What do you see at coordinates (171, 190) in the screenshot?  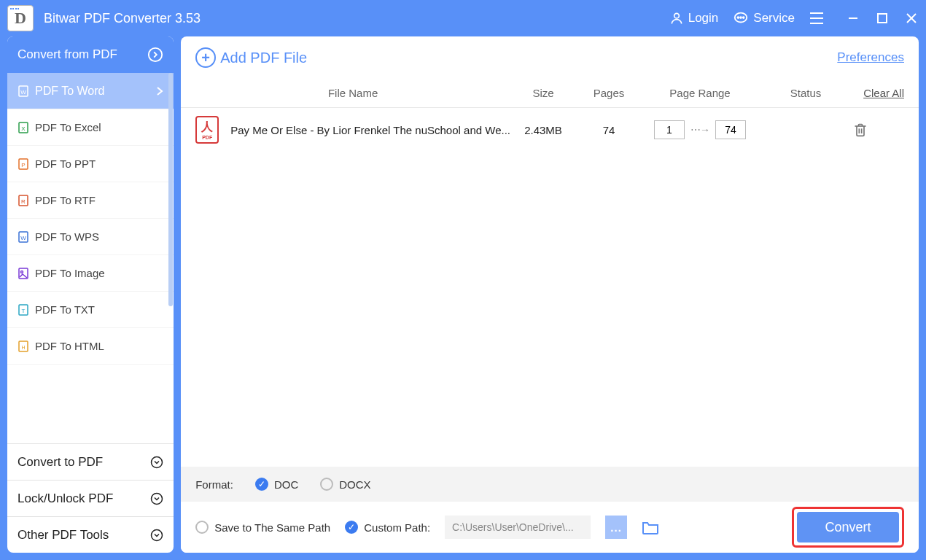 I see `sidebar-scrollbar` at bounding box center [171, 190].